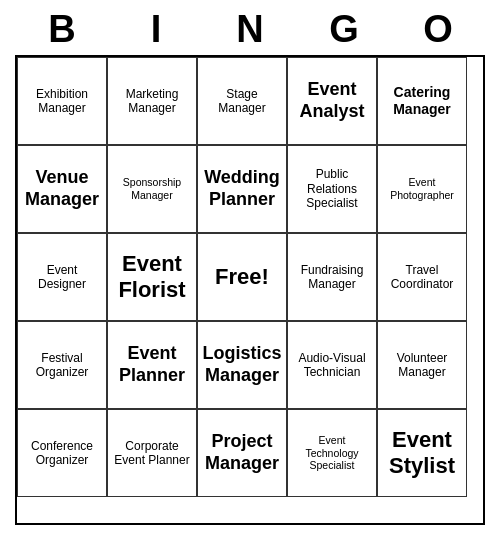 This screenshot has height=544, width=500. I want to click on cell-r1-c0: Venue Manager, so click(62, 189).